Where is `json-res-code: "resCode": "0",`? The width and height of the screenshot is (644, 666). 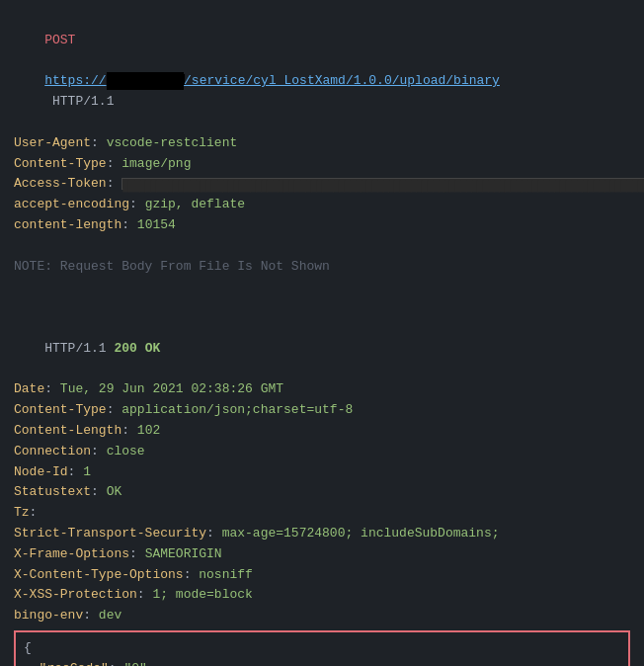
json-res-code: "resCode": "0", is located at coordinates (322, 662).